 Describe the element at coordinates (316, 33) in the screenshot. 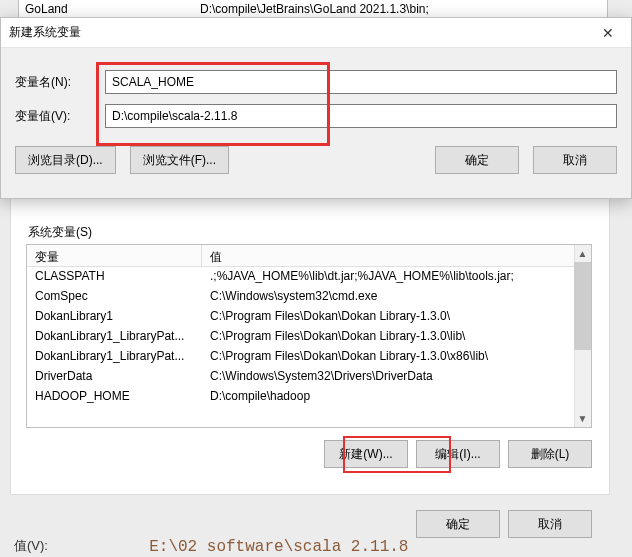

I see `dialog-titlebar: 新建系统变量 ✕` at that location.